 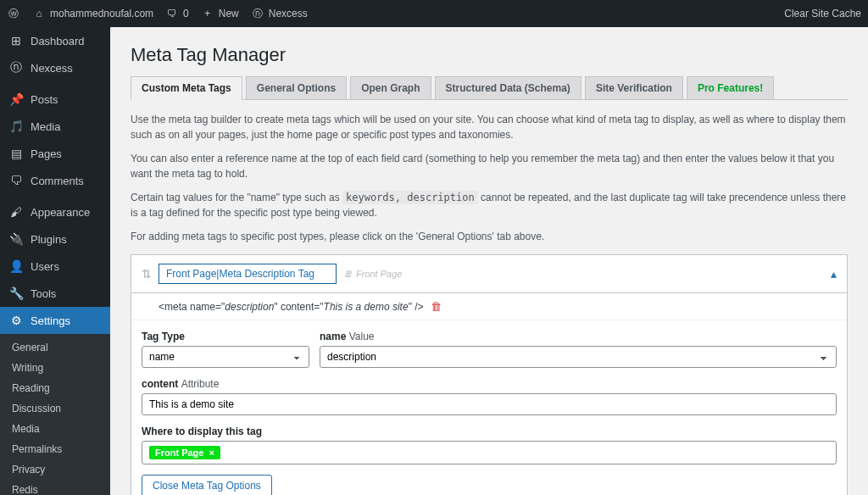 I want to click on card-header: ⇅ 🗎Front Page ▴, so click(x=489, y=275).